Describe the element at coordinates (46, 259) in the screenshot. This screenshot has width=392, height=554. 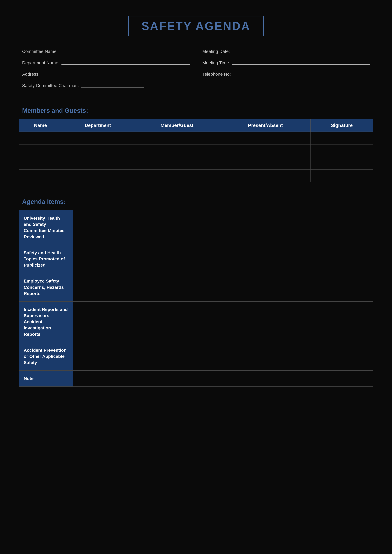
I see `agenda-item-label-2: Safety and Health Topics Promoted of Pub…` at that location.